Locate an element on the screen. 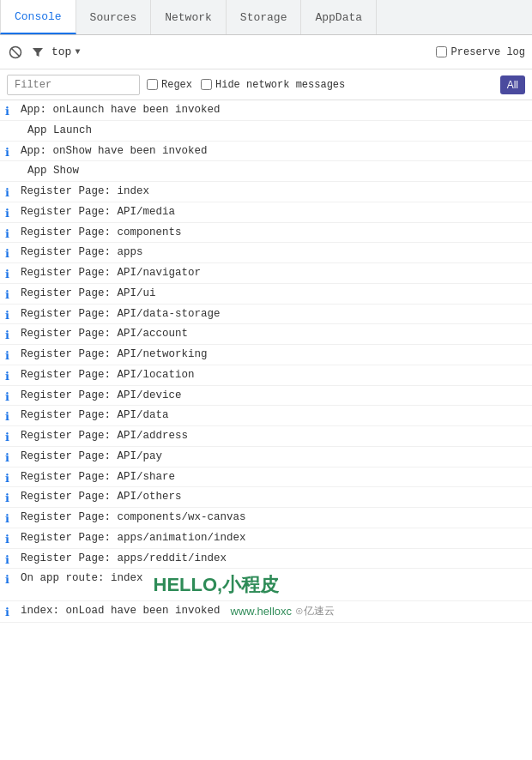  log-text: Register Page: components/wx-canvas is located at coordinates (134, 518).